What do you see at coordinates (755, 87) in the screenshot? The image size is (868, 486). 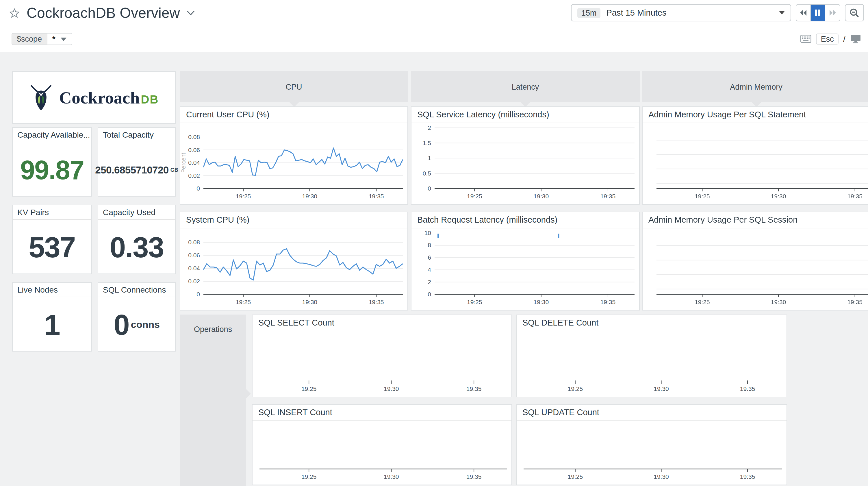 I see `group-header-admin-memory: Admin Memory` at bounding box center [755, 87].